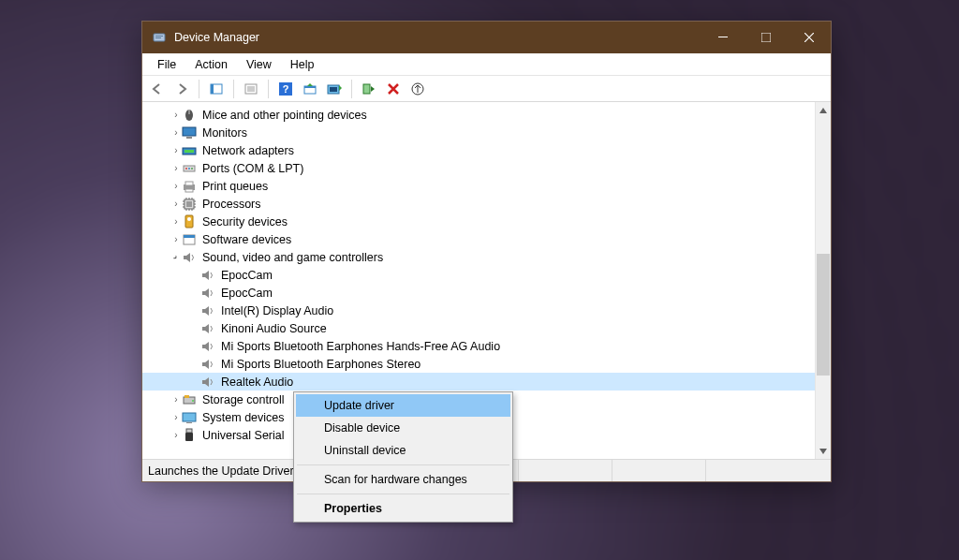 The image size is (959, 560). Describe the element at coordinates (189, 151) in the screenshot. I see `network-icon` at that location.